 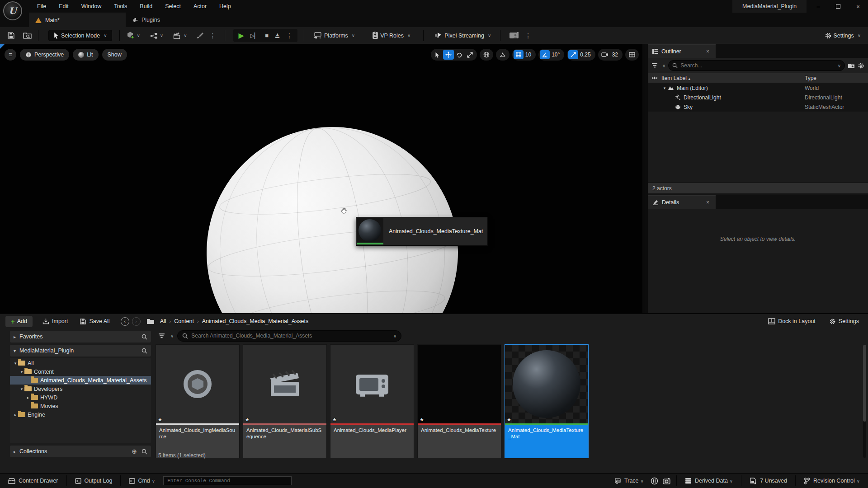 What do you see at coordinates (528, 36) in the screenshot?
I see `toolbar-right-kebab-icon: ⋮` at bounding box center [528, 36].